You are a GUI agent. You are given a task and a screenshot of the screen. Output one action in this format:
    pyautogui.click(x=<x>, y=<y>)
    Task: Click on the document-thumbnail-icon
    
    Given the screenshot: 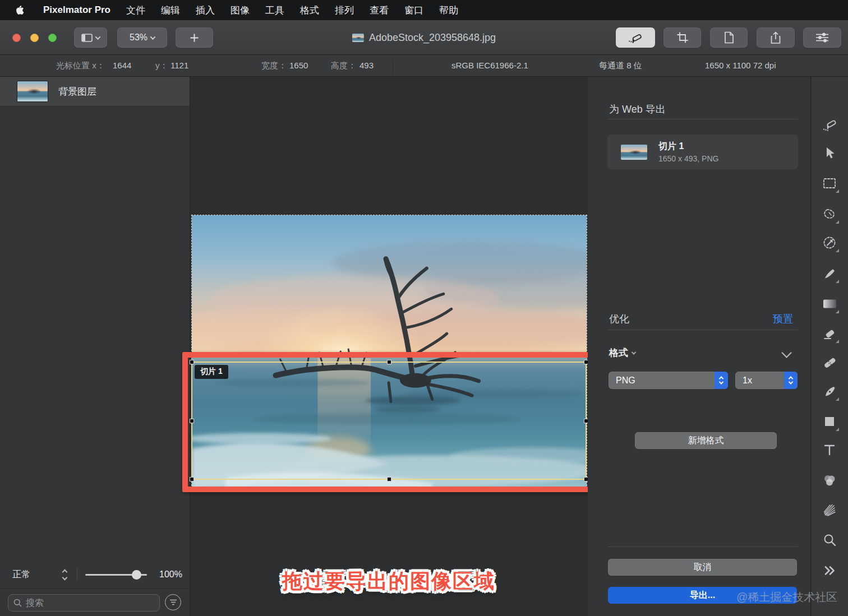 What is the action you would take?
    pyautogui.click(x=358, y=38)
    